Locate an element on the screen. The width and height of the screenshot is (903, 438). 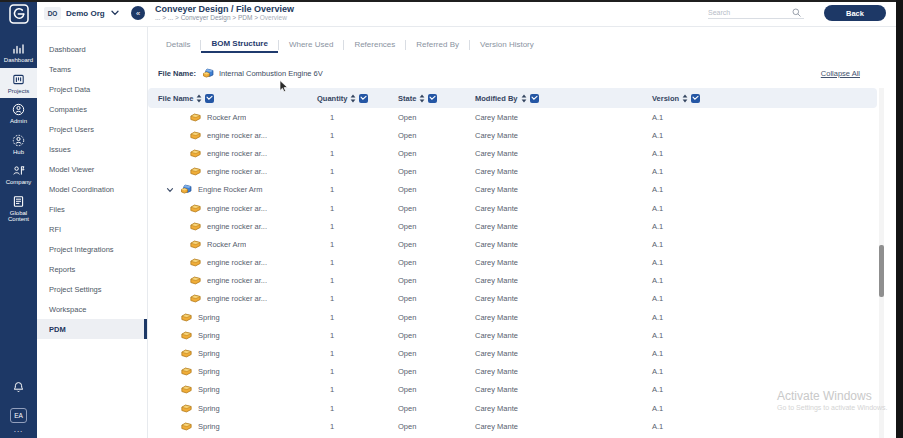
sidebar-item-project-settings: Project Settings is located at coordinates (92, 289).